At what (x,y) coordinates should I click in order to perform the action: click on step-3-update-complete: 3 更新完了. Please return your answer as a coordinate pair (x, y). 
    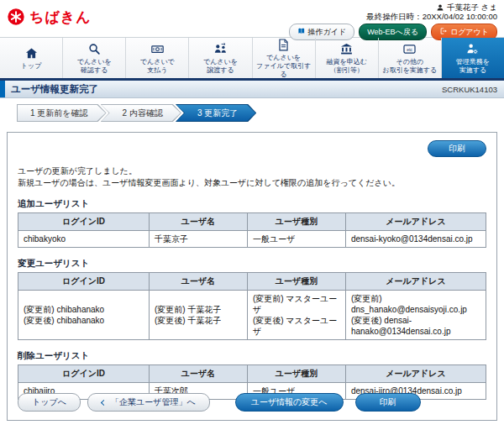
    Looking at the image, I should click on (216, 113).